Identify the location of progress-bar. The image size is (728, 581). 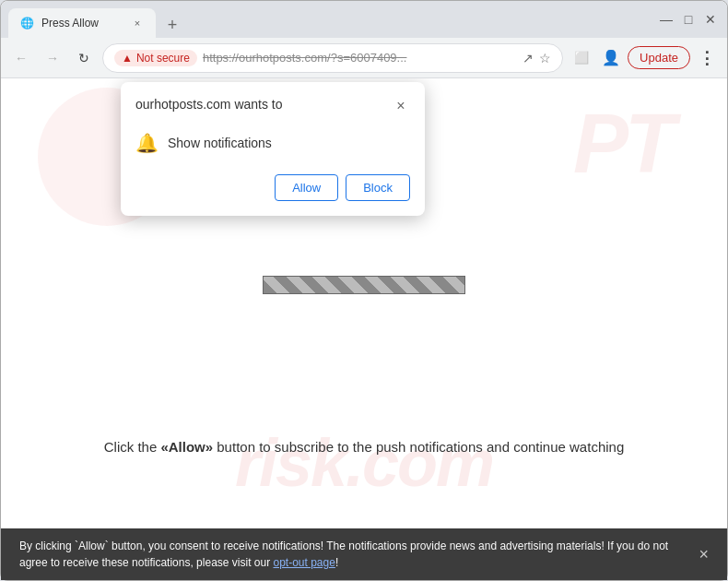
(364, 285).